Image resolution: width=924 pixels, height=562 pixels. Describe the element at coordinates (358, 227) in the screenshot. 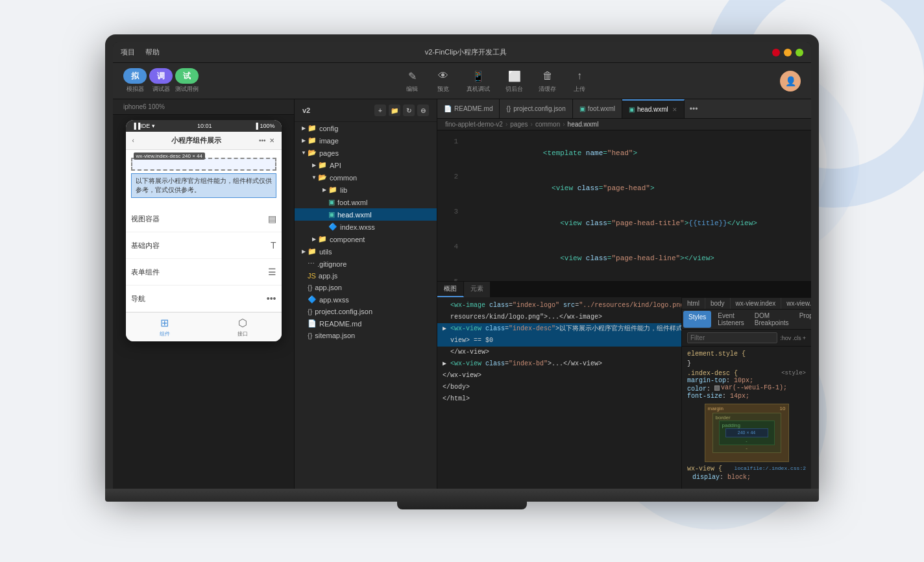

I see `tree-label-index-wxss: index.wxss` at that location.